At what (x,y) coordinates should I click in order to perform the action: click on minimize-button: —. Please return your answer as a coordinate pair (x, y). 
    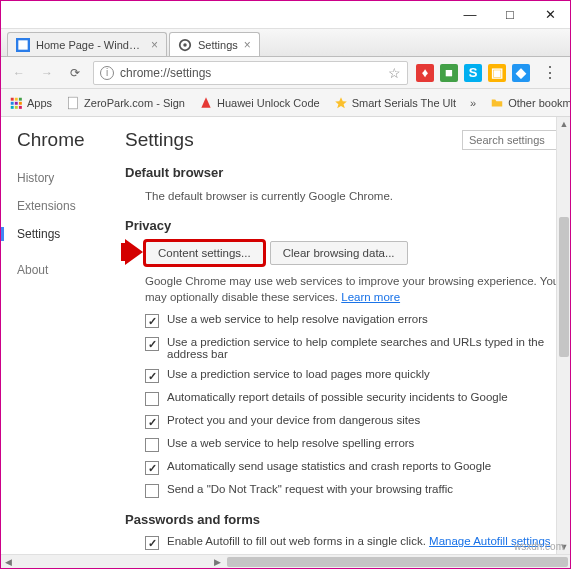
    Looking at the image, I should click on (470, 15).